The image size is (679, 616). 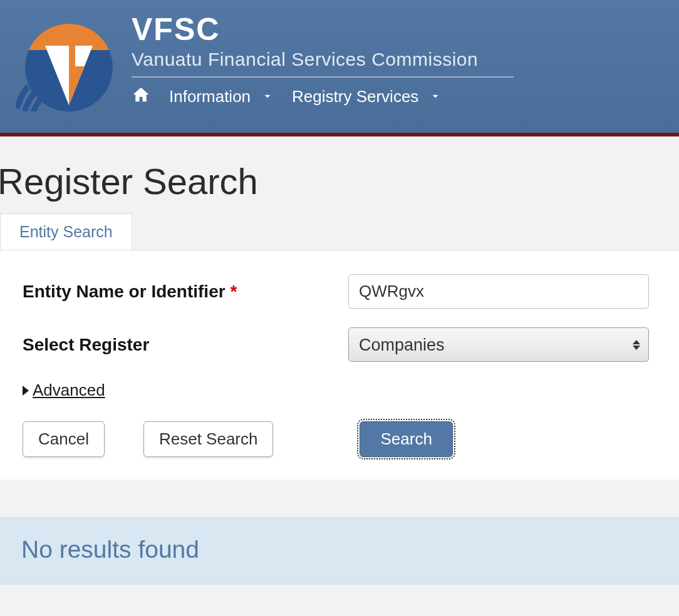 I want to click on triangle-right-icon, so click(x=26, y=391).